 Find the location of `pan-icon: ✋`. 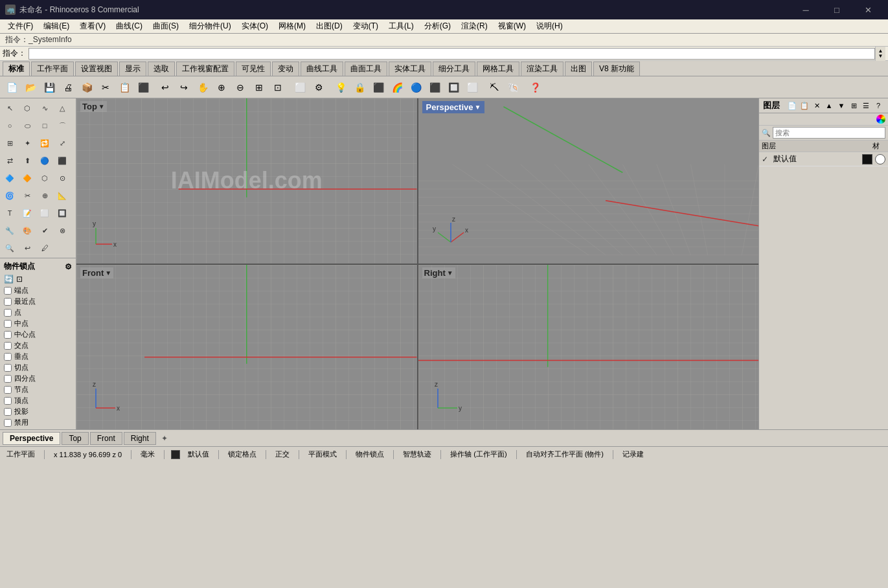

pan-icon: ✋ is located at coordinates (203, 87).